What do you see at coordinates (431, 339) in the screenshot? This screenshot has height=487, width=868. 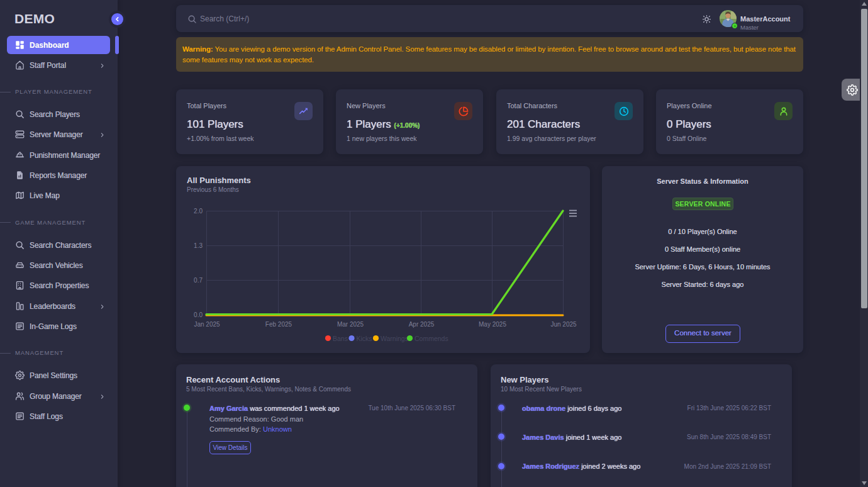 I see `svg-text: Commends` at bounding box center [431, 339].